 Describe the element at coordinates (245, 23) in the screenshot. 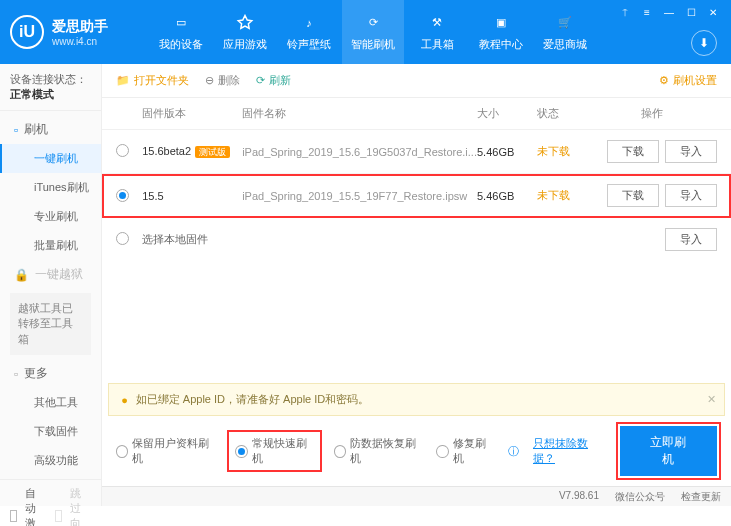

I see `app-icon` at that location.